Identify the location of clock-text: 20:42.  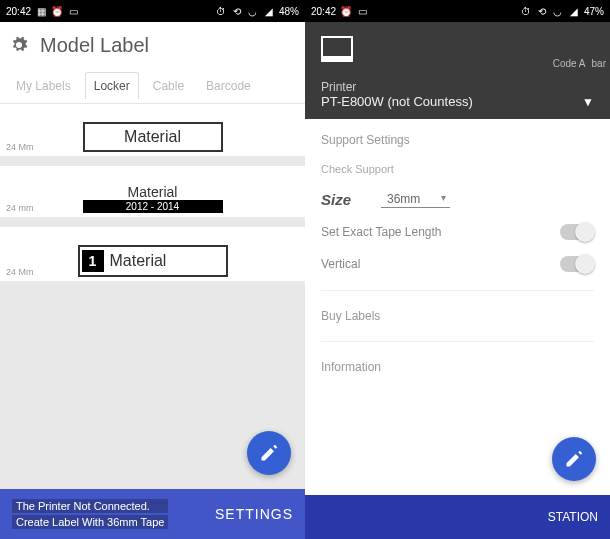
(18, 12).